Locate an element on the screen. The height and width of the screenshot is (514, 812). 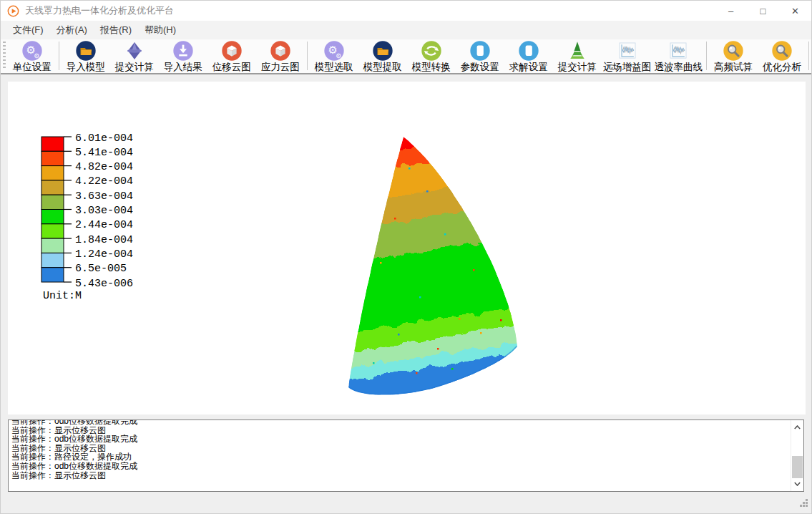
legend-tick-label: 3.03e-004 is located at coordinates (104, 210).